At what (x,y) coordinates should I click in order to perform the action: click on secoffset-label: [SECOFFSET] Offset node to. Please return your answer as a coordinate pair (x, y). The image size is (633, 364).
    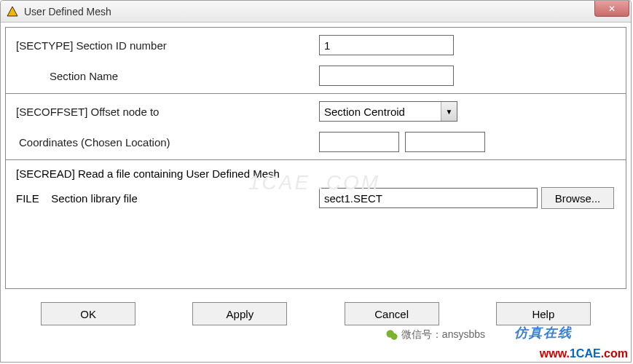
    Looking at the image, I should click on (166, 112).